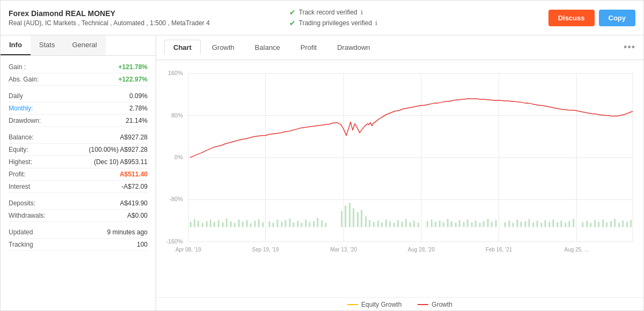  What do you see at coordinates (84, 45) in the screenshot?
I see `tab-general: General` at bounding box center [84, 45].